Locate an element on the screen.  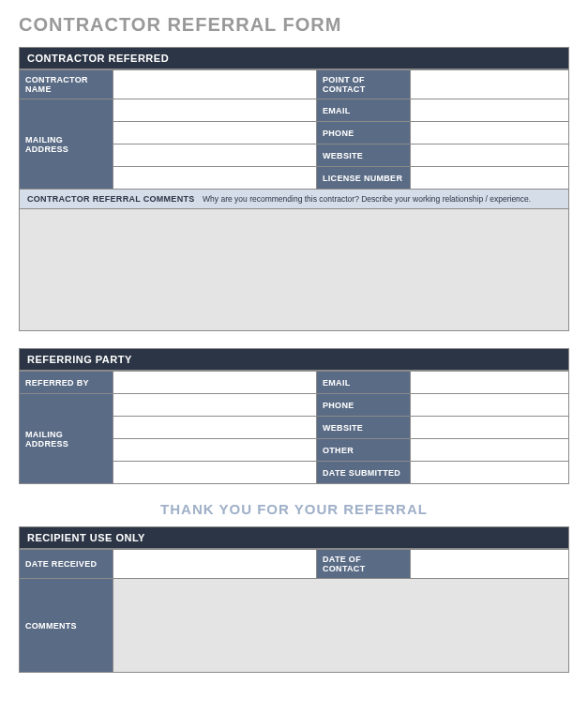
label-date-received: DATE RECEIVED is located at coordinates (67, 565).